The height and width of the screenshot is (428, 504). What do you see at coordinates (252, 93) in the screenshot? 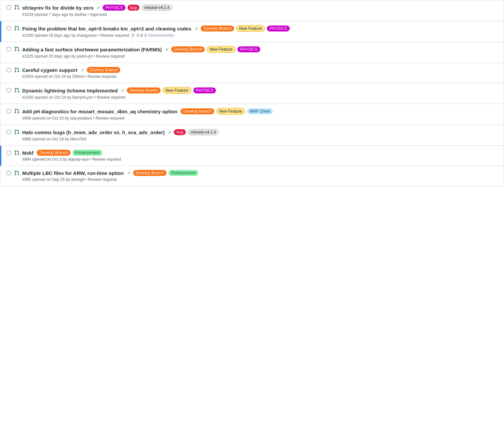
I see `pr-item: Dynamic lightning Scheme Implemented✓Dev…` at bounding box center [252, 93].